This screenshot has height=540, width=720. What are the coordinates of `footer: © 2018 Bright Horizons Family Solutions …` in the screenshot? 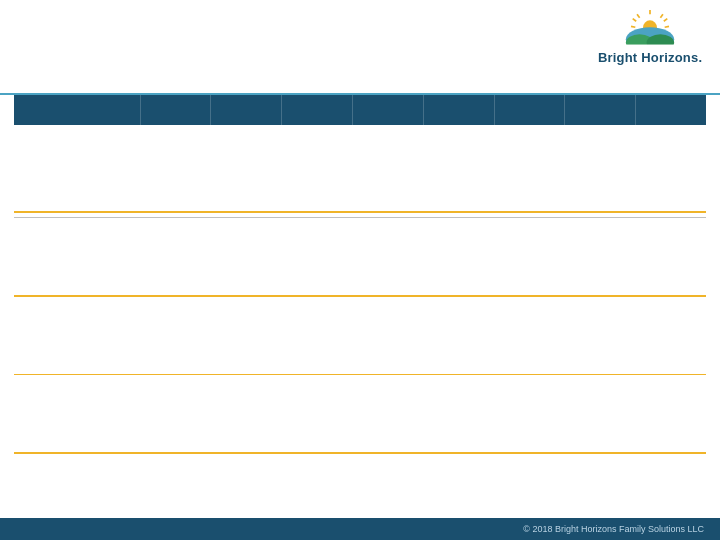 It's located at (360, 529).